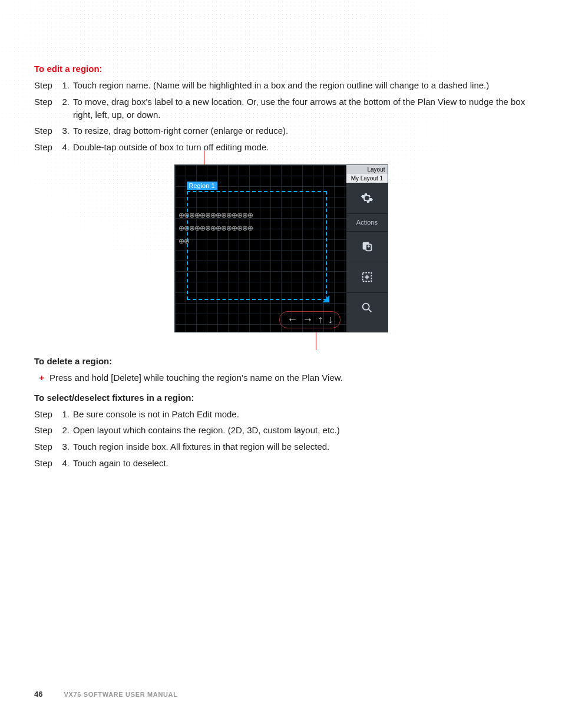 Image resolution: width=562 pixels, height=728 pixels. What do you see at coordinates (366, 246) in the screenshot?
I see `sidebar-copy` at bounding box center [366, 246].